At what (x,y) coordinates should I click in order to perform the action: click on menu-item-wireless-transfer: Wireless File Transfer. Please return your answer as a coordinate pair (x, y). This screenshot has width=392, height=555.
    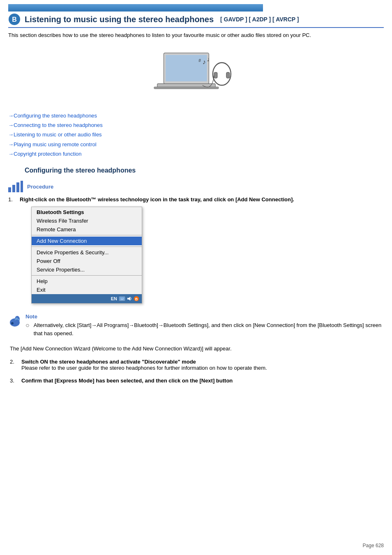
    Looking at the image, I should click on (87, 221).